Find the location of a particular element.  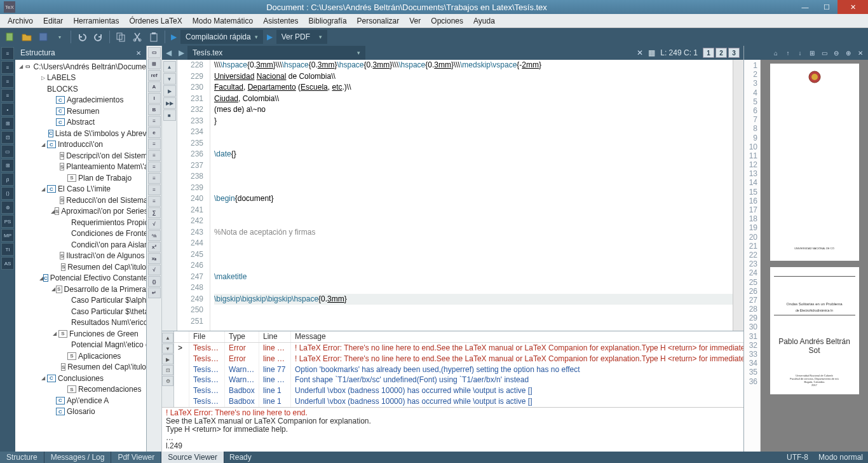

tab-sourceviewer: Source Viewer is located at coordinates (193, 457).